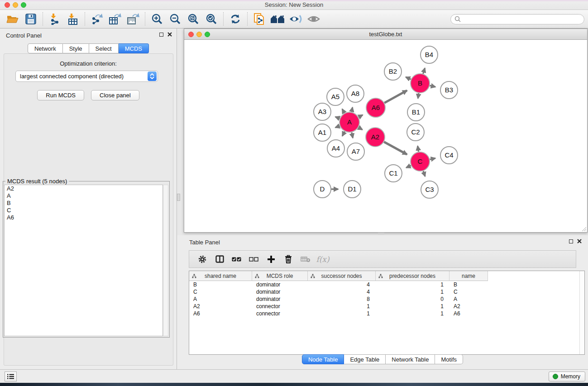  What do you see at coordinates (430, 190) in the screenshot?
I see `node-C3: C3` at bounding box center [430, 190].